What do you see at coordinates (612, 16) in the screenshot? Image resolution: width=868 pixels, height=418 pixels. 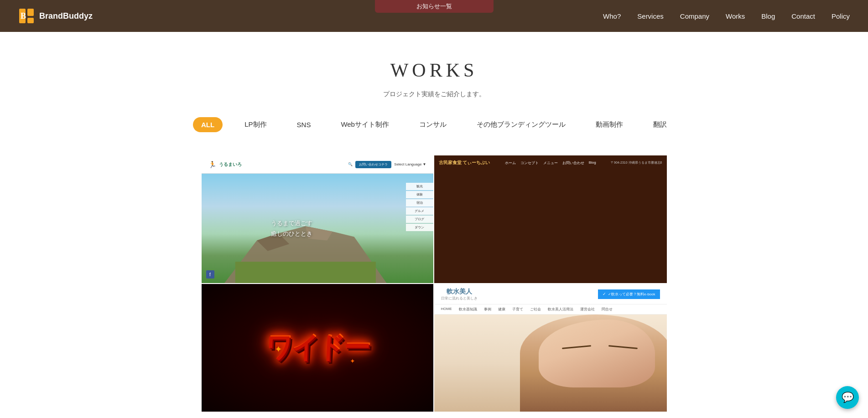 I see `nav-who: Who?` at bounding box center [612, 16].